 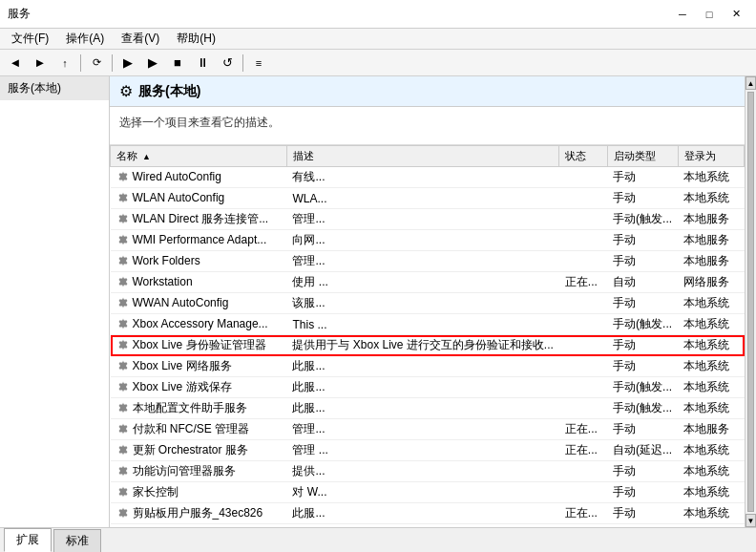 What do you see at coordinates (199, 493) in the screenshot?
I see `service-name-cell: 家长控制` at bounding box center [199, 493].